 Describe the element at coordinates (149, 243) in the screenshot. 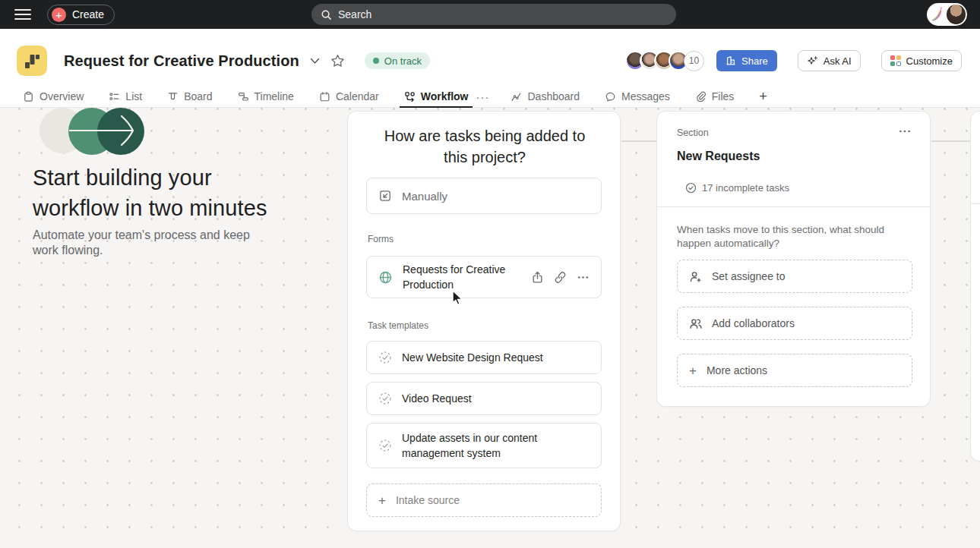

I see `intro-subtitle: Automate your team's process and keep wo…` at that location.